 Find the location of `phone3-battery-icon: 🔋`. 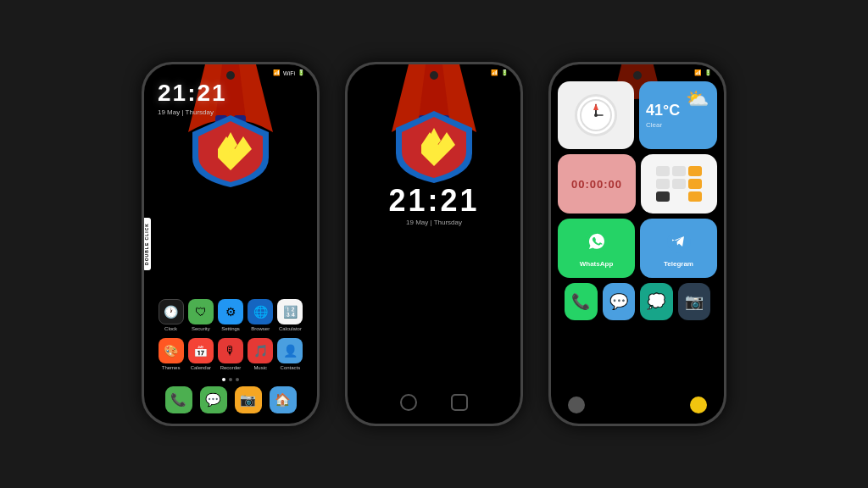

phone3-battery-icon: 🔋 is located at coordinates (709, 73).